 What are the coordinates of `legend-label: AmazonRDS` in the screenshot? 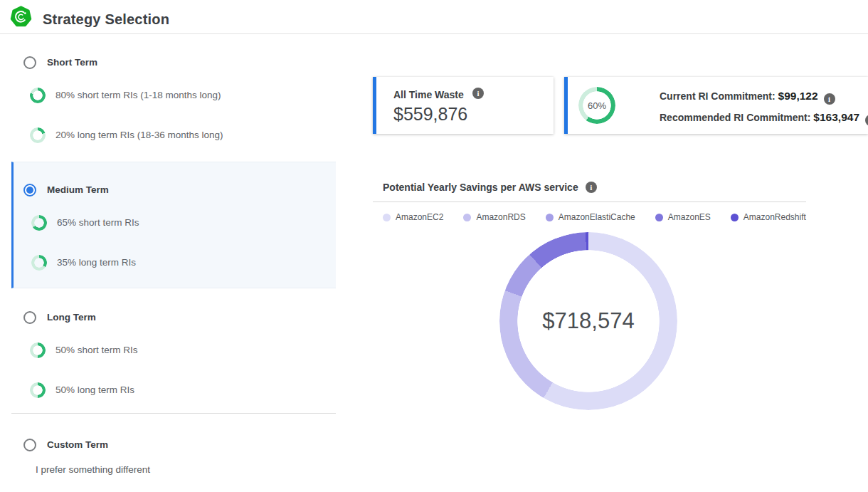 It's located at (501, 217).